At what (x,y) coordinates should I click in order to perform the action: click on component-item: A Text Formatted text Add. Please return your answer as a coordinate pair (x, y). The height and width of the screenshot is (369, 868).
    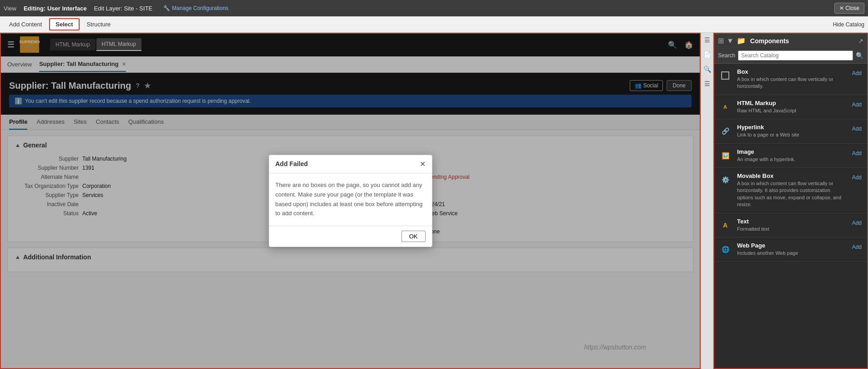
    Looking at the image, I should click on (791, 226).